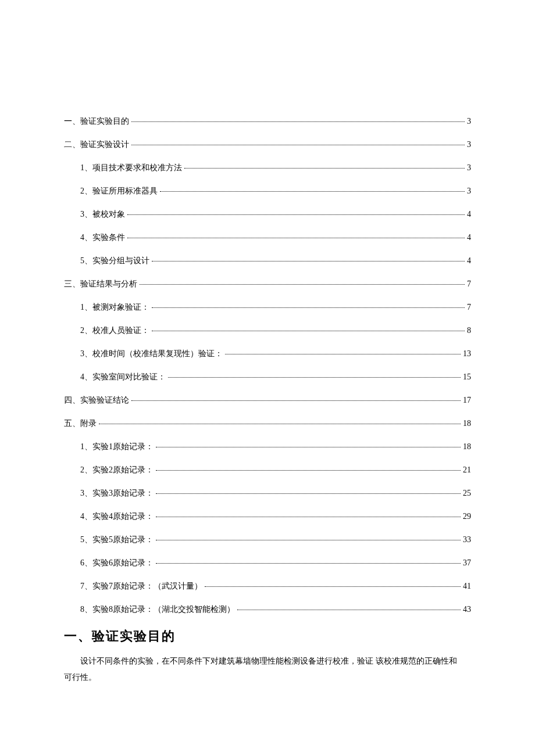 This screenshot has height=756, width=535. Describe the element at coordinates (117, 493) in the screenshot. I see `toc-entry-label: 3、实验3原始记录：` at that location.